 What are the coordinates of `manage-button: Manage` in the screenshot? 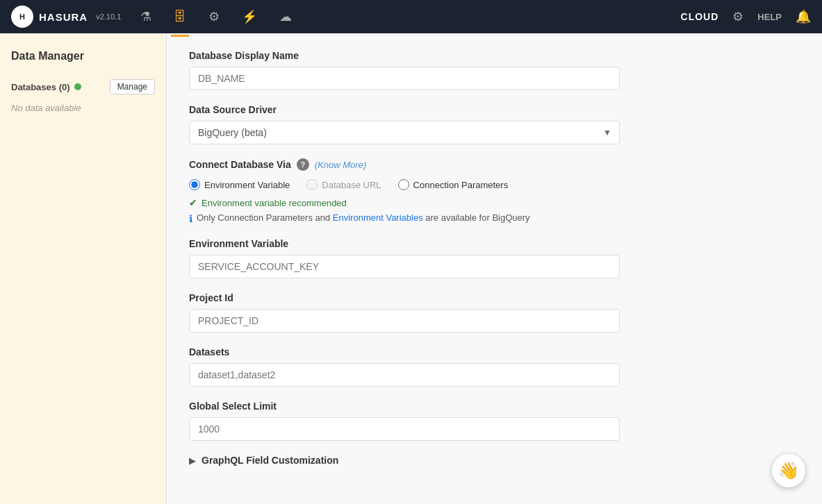 It's located at (132, 87).